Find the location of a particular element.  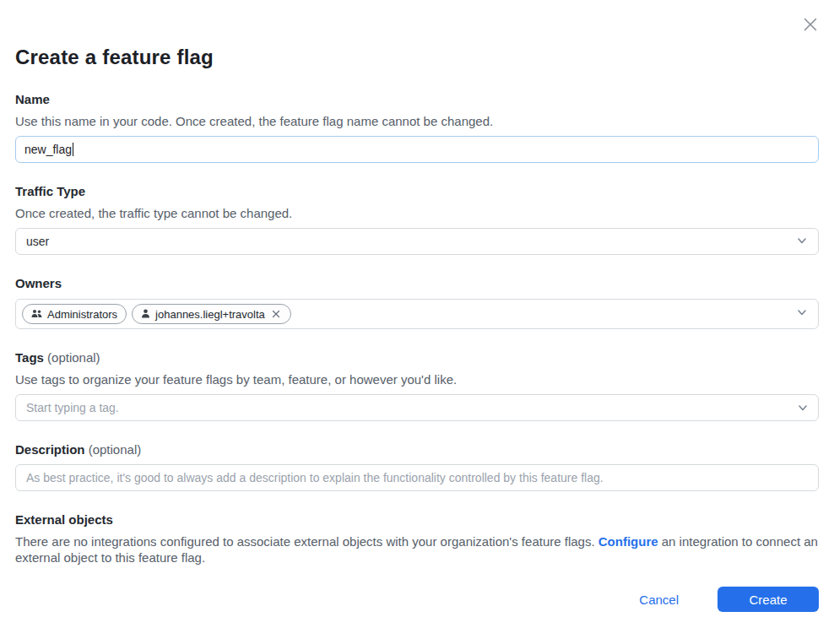

tags-label: Tags (optional) is located at coordinates (417, 358).